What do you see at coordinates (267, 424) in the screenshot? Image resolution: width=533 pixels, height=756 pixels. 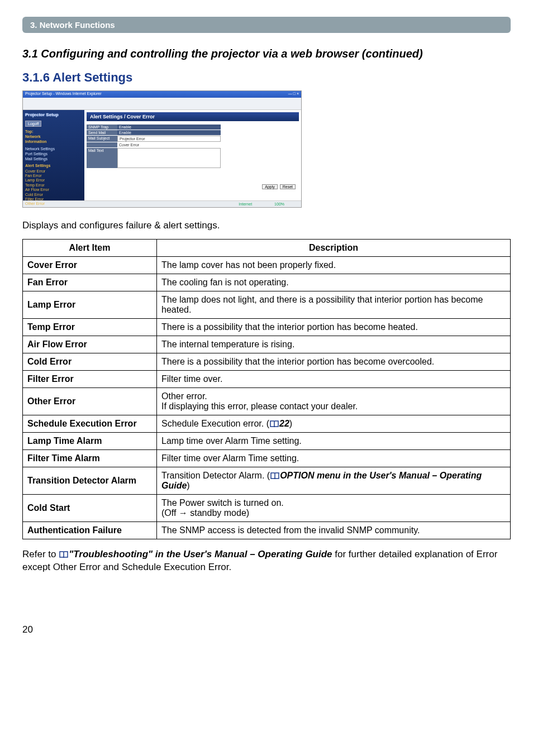 I see `table-row: Schedule Execution Error Schedule Execut…` at bounding box center [267, 424].